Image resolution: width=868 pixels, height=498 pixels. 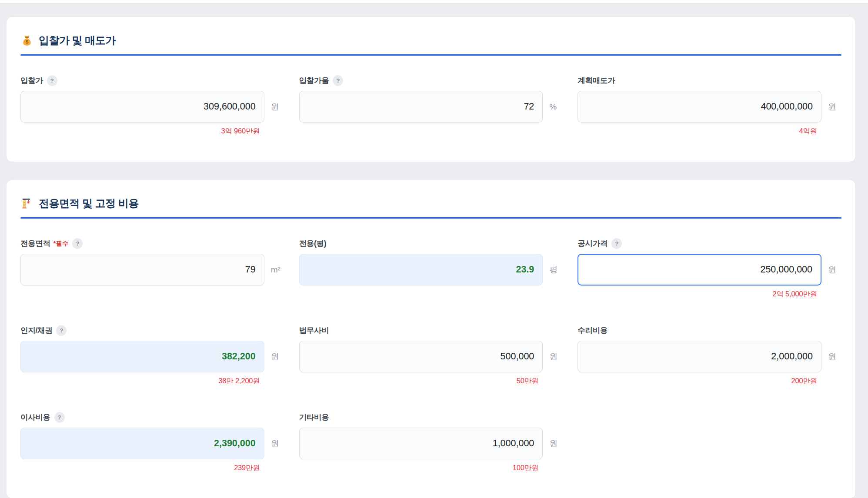 I want to click on field-stamp-bond: 인지/채권 ? 원 38만 2,200원, so click(x=152, y=355).